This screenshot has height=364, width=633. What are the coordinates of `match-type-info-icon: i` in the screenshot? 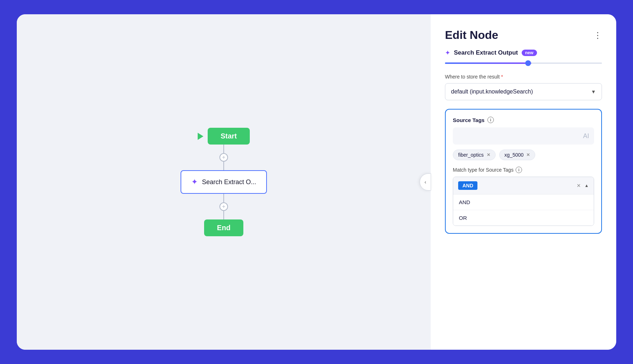 It's located at (519, 170).